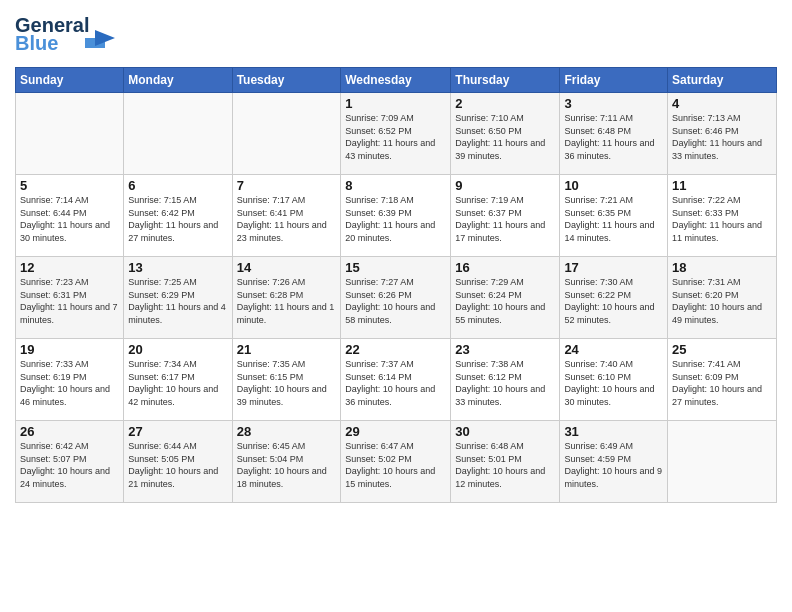 Image resolution: width=792 pixels, height=612 pixels. What do you see at coordinates (614, 350) in the screenshot?
I see `day-number: 24` at bounding box center [614, 350].